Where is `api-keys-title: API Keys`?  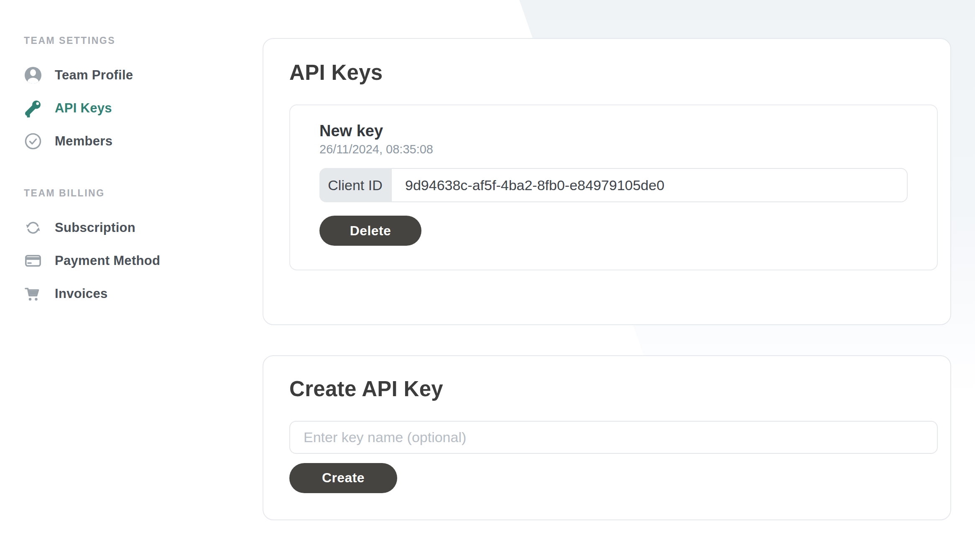
api-keys-title: API Keys is located at coordinates (614, 62).